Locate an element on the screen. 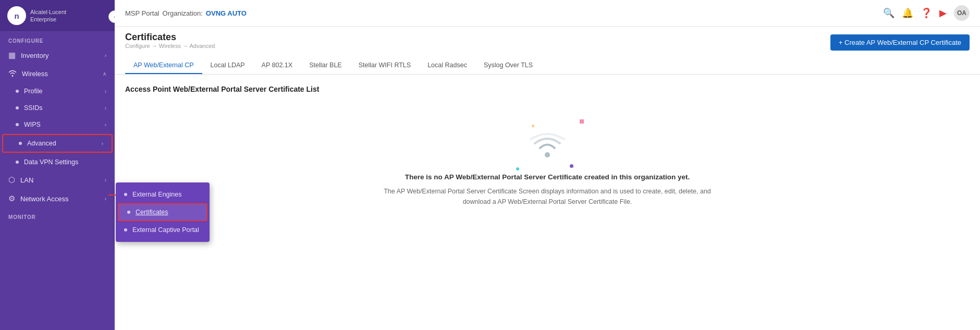 The width and height of the screenshot is (980, 330). chevron-icon: ∧ is located at coordinates (104, 74).